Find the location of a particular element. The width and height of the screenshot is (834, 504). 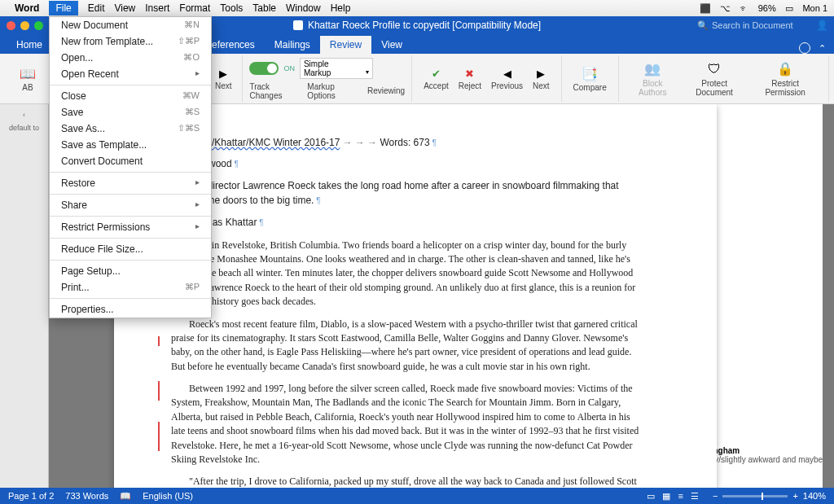

body-p4: "After the trip, I drove to California, … is located at coordinates (407, 481).